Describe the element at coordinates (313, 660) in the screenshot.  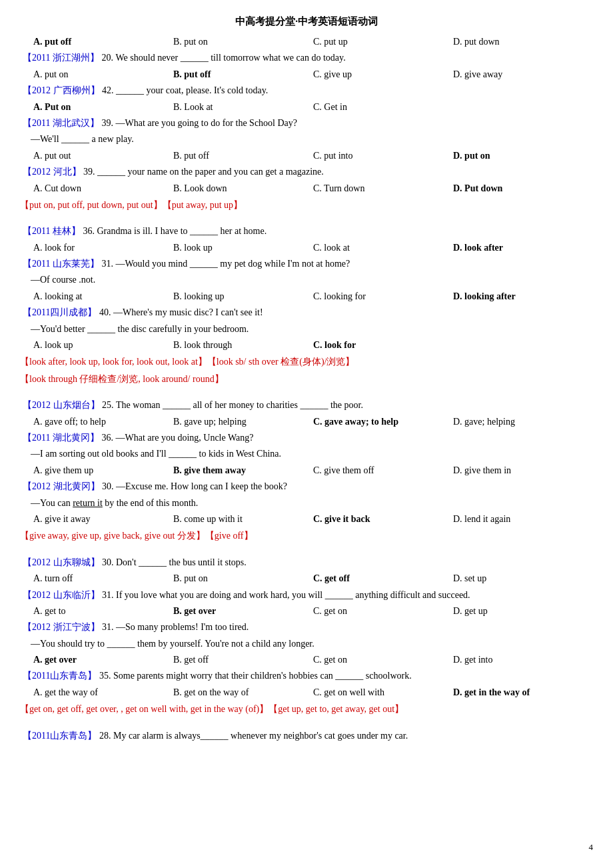
I see `q31c-choices: A. get over B. get off C. get on D. get …` at that location.